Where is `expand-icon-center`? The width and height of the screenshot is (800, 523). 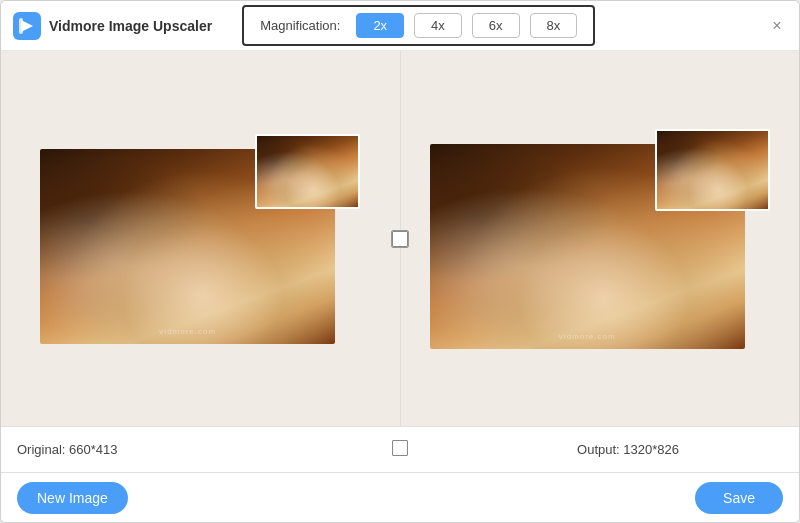
expand-icon-center is located at coordinates (400, 448).